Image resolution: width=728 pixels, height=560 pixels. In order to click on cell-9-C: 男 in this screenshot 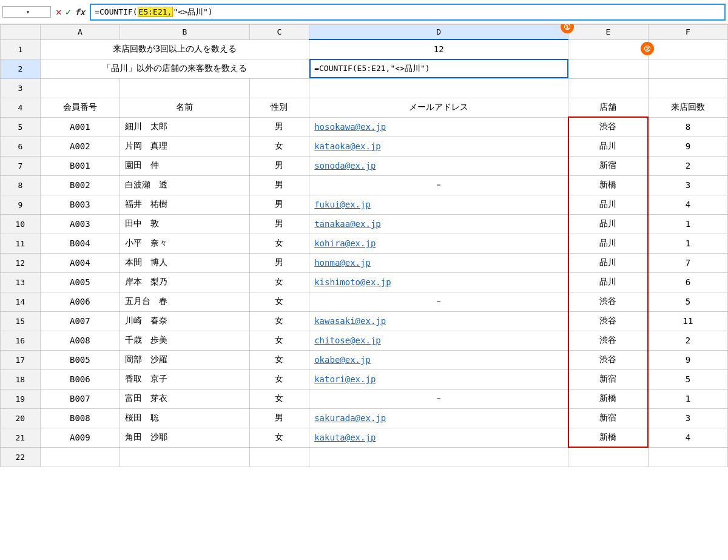, I will do `click(279, 204)`.